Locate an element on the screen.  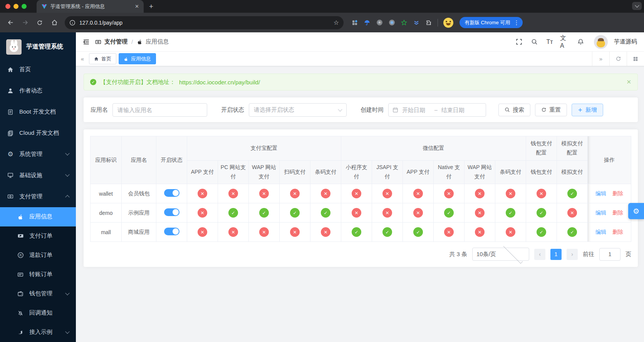
tags-scroll-left-icon: « is located at coordinates (82, 59).